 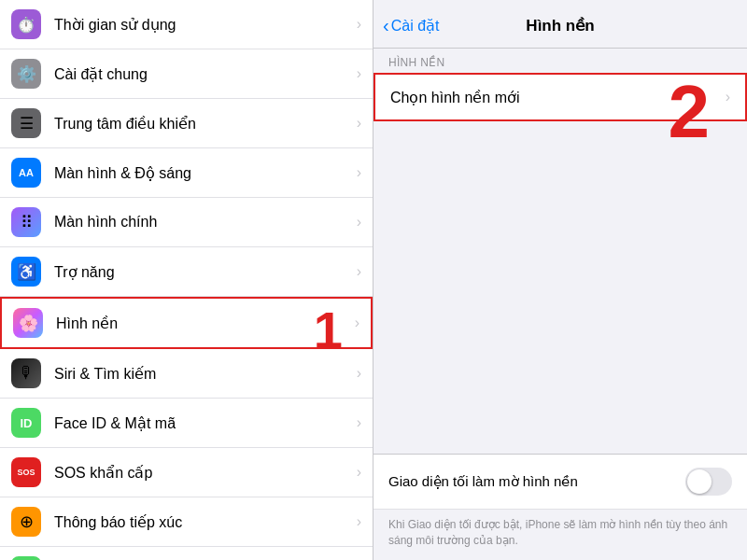 What do you see at coordinates (26, 423) in the screenshot?
I see `face-id-icon: ID` at bounding box center [26, 423].